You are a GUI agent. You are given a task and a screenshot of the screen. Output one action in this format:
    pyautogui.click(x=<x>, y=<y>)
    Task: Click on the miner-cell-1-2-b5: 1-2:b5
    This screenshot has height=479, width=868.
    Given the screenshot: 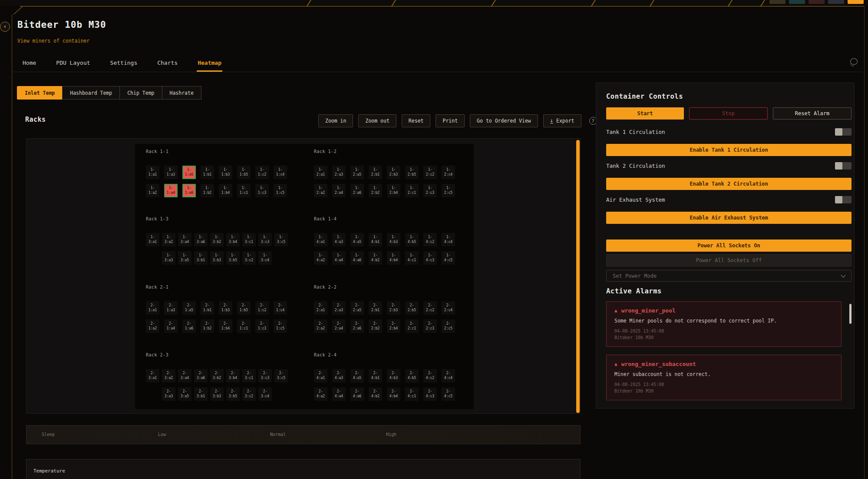 What is the action you would take?
    pyautogui.click(x=412, y=172)
    